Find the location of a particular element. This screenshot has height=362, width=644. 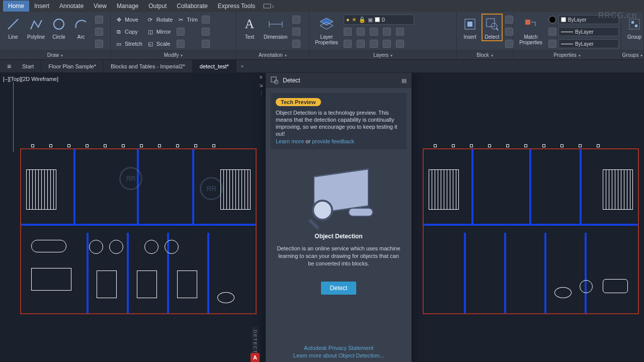

menu-tab-insert: Insert is located at coordinates (42, 6).